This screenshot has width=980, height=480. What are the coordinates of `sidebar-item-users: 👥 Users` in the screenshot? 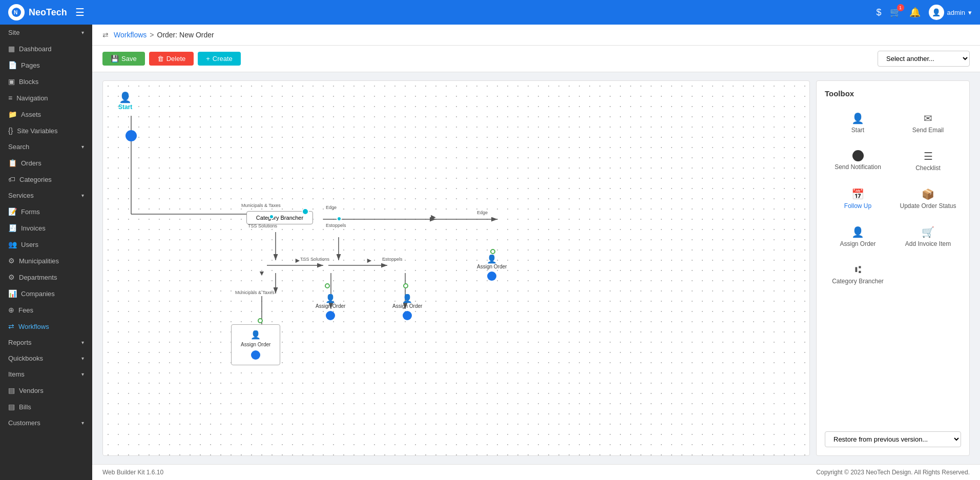 It's located at (46, 244).